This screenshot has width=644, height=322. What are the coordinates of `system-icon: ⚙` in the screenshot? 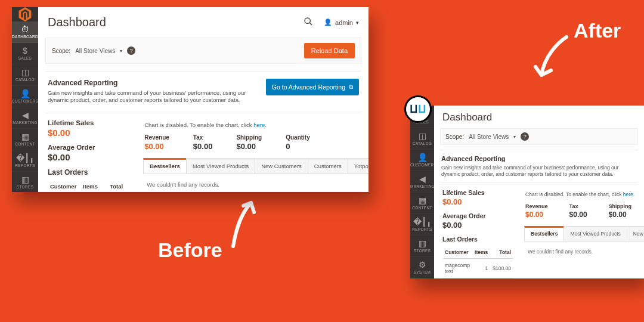 It's located at (422, 265).